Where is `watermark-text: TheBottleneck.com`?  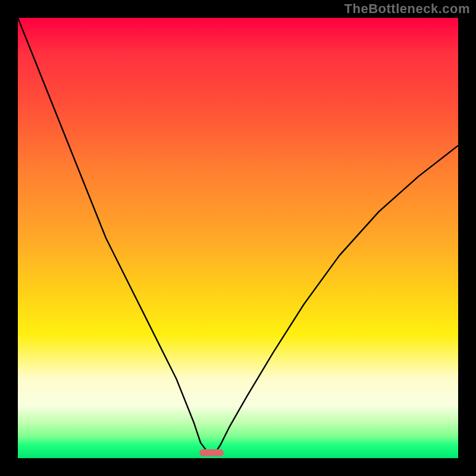
watermark-text: TheBottleneck.com is located at coordinates (407, 9).